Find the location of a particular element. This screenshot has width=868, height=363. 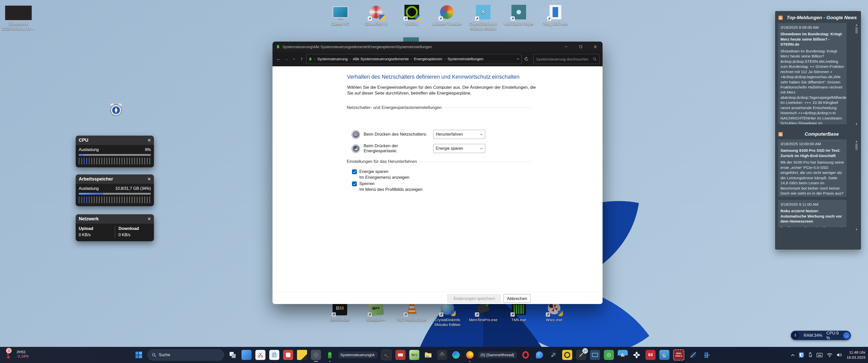

sleep-button-select: Energie sparen is located at coordinates (459, 148).